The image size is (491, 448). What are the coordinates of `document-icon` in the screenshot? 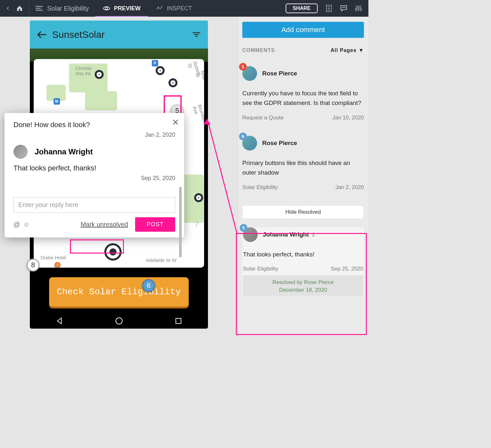 It's located at (329, 8).